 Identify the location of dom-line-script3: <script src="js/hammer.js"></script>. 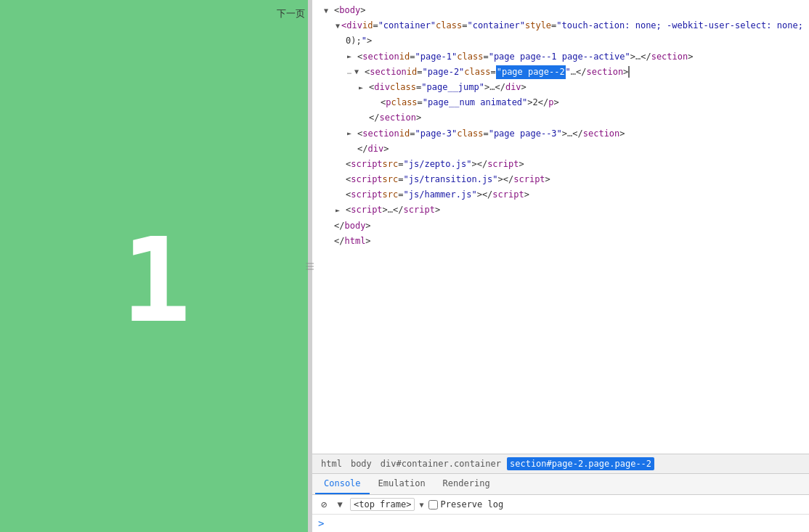
(561, 195).